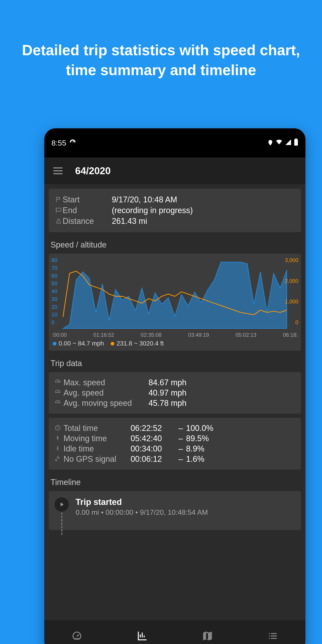 This screenshot has height=644, width=322. I want to click on tripdata-label: Avg. moving speed, so click(106, 403).